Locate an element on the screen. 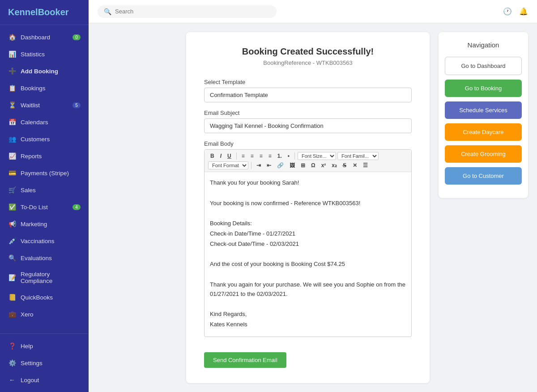 The width and height of the screenshot is (537, 392). sidebar-item-label-calendars: Calendars is located at coordinates (34, 122).